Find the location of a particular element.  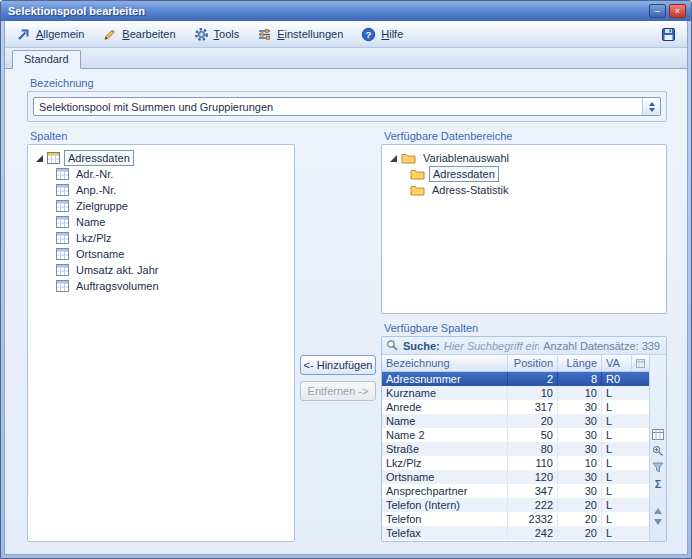

header-cell-bezeichnung: Bezeichnung is located at coordinates (445, 363).